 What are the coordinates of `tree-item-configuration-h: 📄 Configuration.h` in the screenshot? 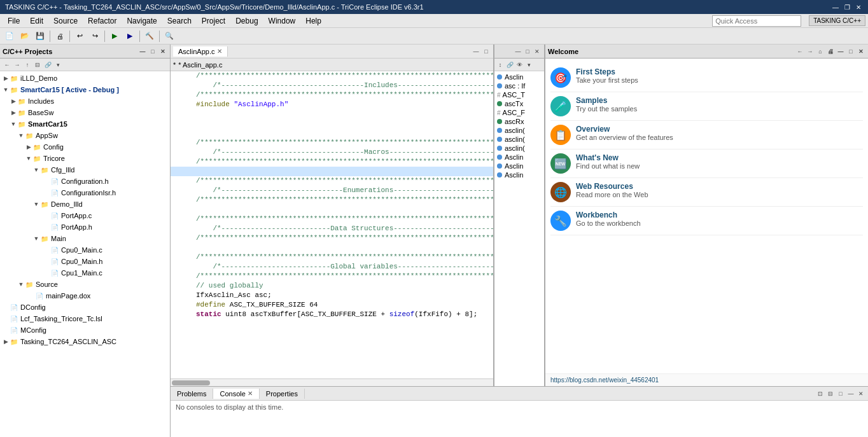 It's located at (85, 181).